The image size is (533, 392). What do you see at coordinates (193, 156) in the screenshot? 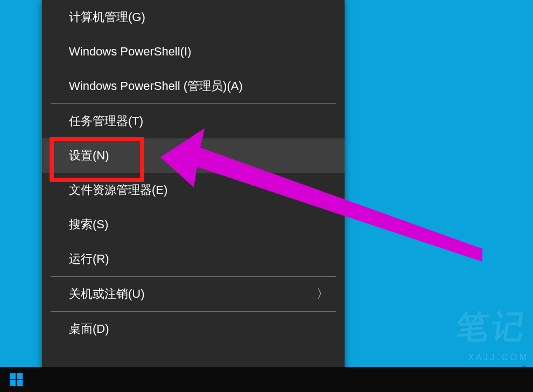
I see `menu-item-settings: 设置(N)` at bounding box center [193, 156].